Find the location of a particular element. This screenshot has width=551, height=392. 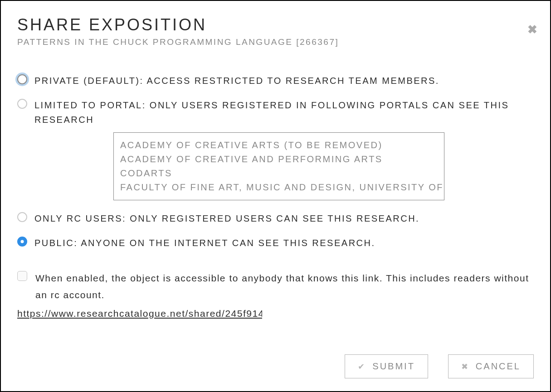

radio-public is located at coordinates (22, 242).